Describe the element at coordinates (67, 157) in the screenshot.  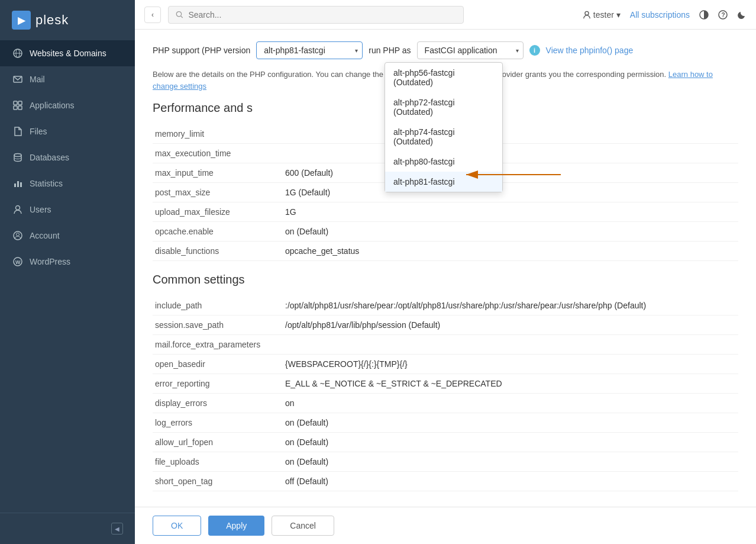
I see `sidebar-item-databases: Databases` at that location.